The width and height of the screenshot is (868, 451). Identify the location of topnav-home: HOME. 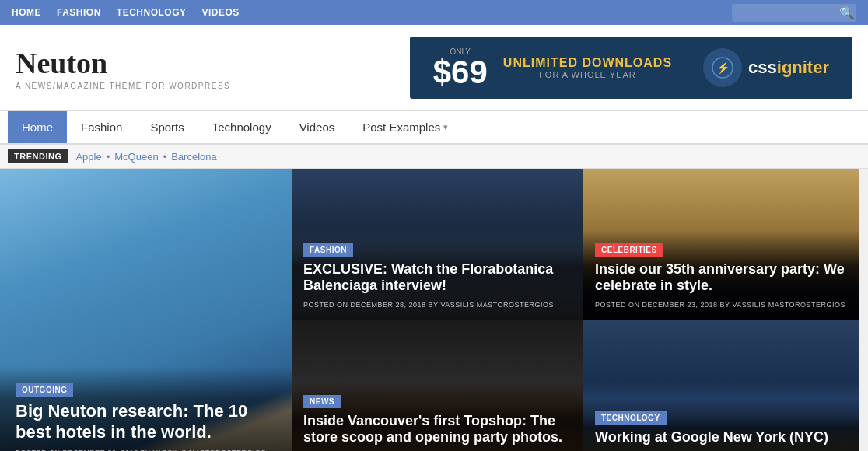
(26, 12).